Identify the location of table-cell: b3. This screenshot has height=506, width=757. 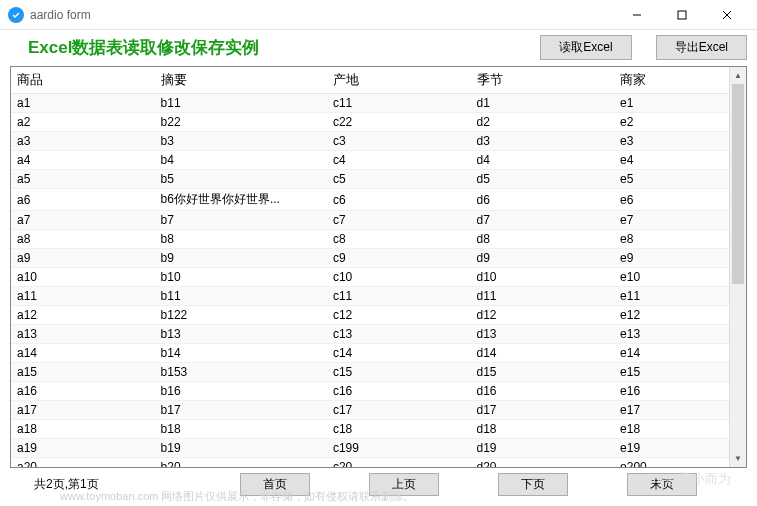
(241, 142).